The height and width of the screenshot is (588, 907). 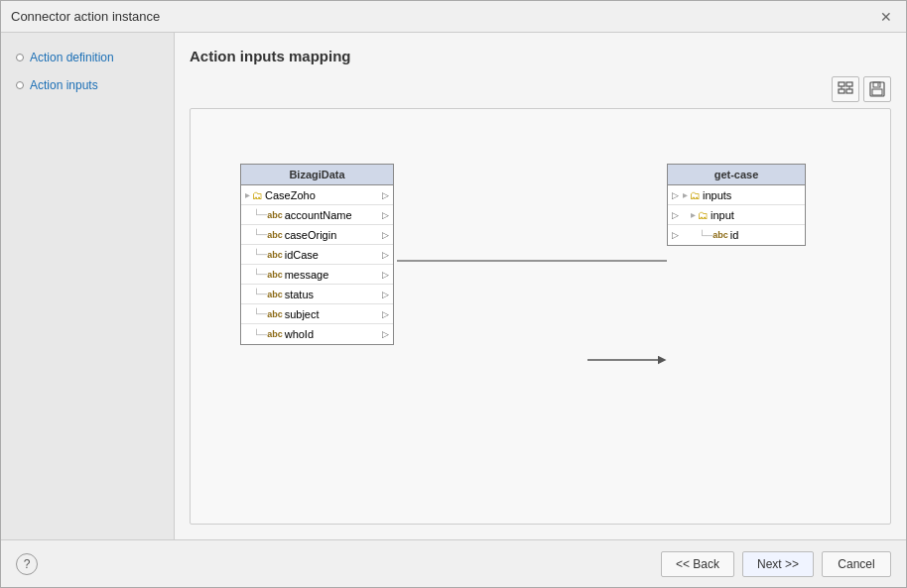 I want to click on back-button: << Back, so click(x=698, y=564).